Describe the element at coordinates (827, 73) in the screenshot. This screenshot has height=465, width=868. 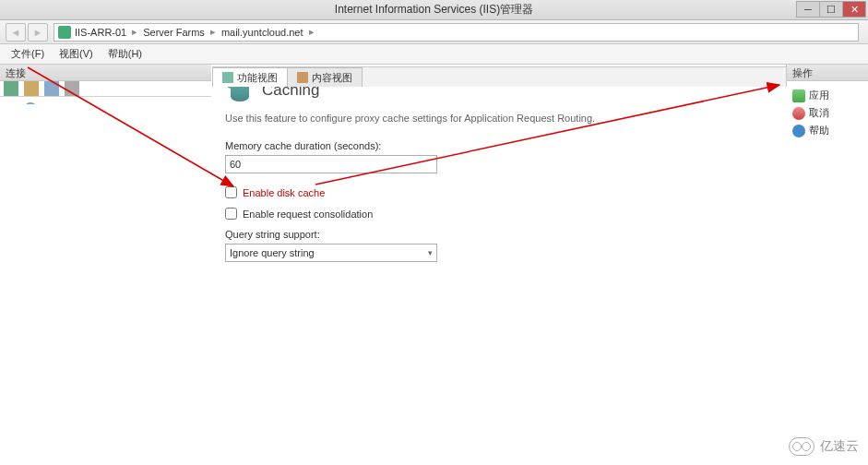
I see `actions-header: 操作` at that location.